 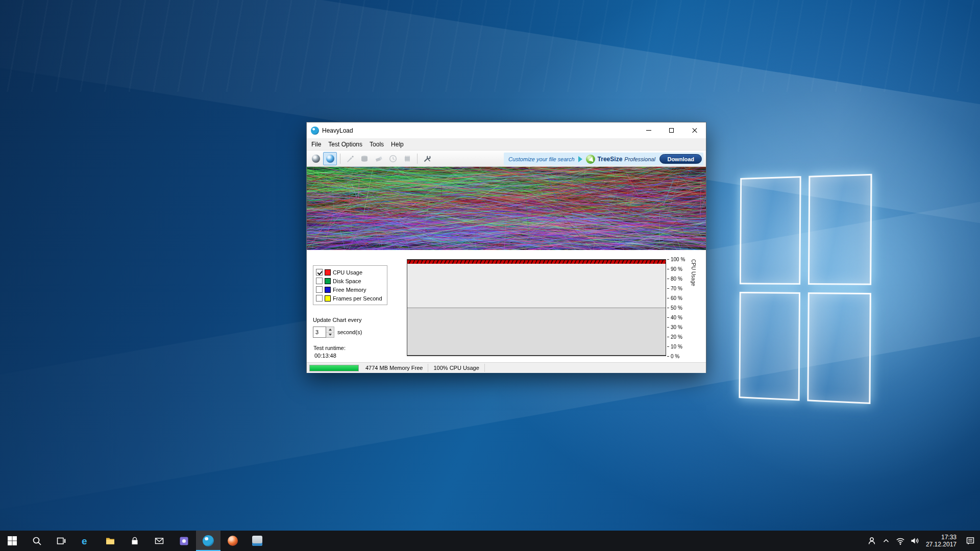 What do you see at coordinates (603, 159) in the screenshot?
I see `treesize-ad-banner: Customize your file search TreeSize Prof…` at bounding box center [603, 159].